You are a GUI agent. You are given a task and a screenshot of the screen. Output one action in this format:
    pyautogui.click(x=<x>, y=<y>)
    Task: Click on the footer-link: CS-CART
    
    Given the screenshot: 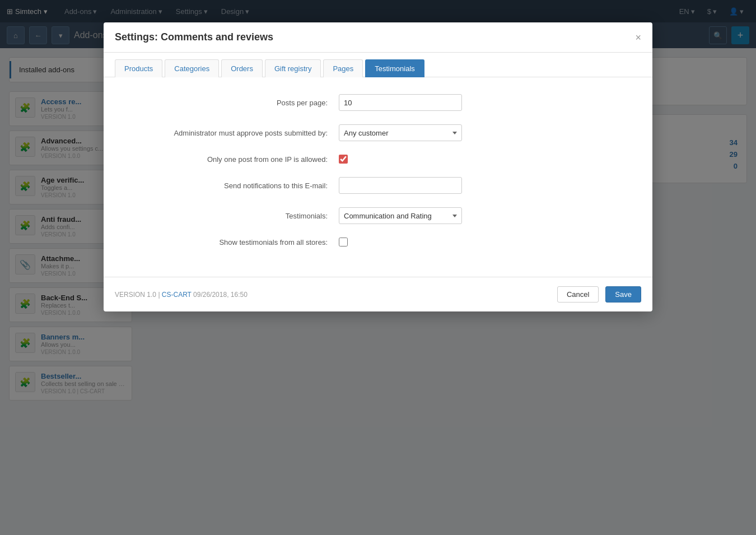 What is the action you would take?
    pyautogui.click(x=177, y=295)
    